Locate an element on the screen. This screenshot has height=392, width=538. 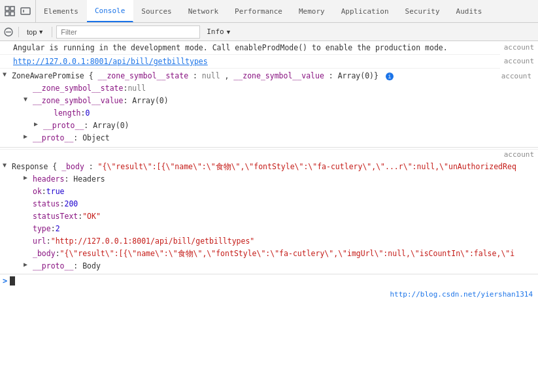
account-label-2: account is located at coordinates (519, 61).